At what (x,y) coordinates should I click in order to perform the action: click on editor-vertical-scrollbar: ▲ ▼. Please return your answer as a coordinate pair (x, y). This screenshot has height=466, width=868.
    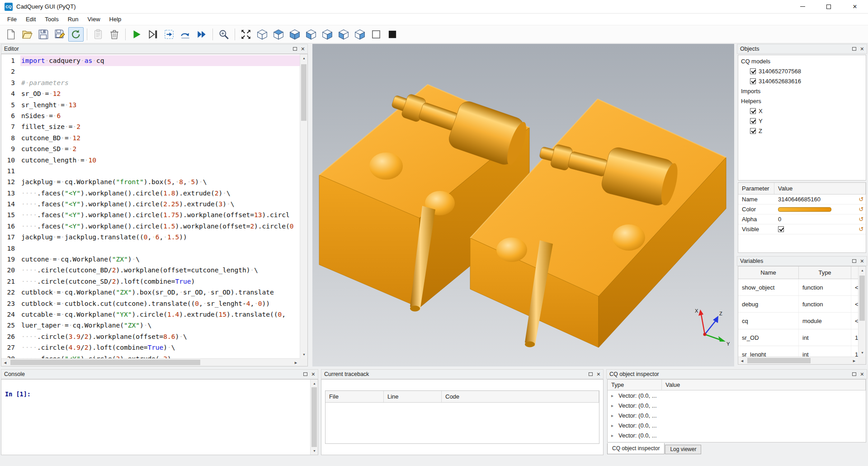
    Looking at the image, I should click on (304, 206).